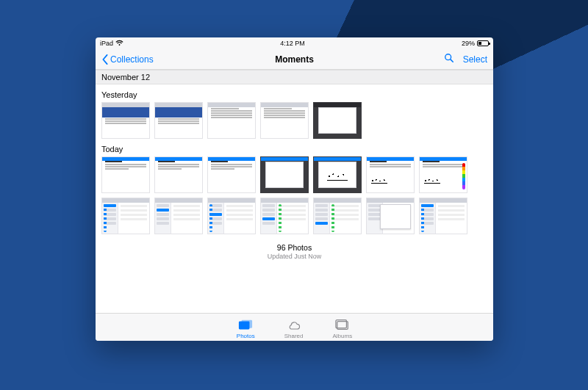 This screenshot has height=390, width=588. What do you see at coordinates (343, 329) in the screenshot?
I see `tab-albums: Albums` at bounding box center [343, 329].